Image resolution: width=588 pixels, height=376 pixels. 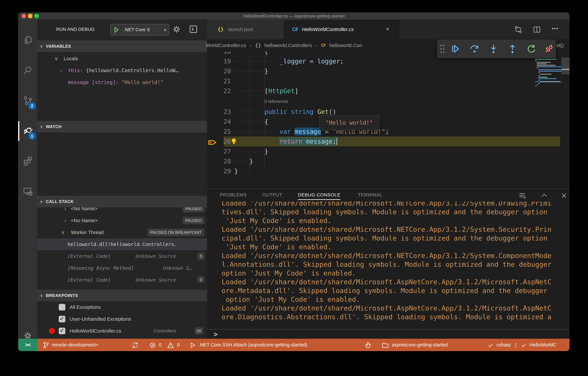 I want to click on code-line: 23········public string Get(), so click(x=388, y=112).